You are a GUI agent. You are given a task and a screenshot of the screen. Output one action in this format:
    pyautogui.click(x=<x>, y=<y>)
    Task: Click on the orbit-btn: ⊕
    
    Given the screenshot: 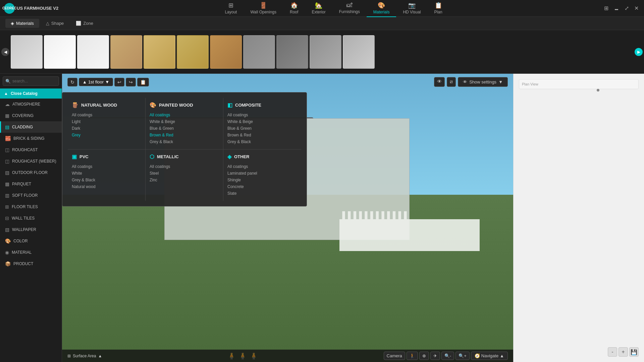 What is the action you would take?
    pyautogui.click(x=424, y=356)
    